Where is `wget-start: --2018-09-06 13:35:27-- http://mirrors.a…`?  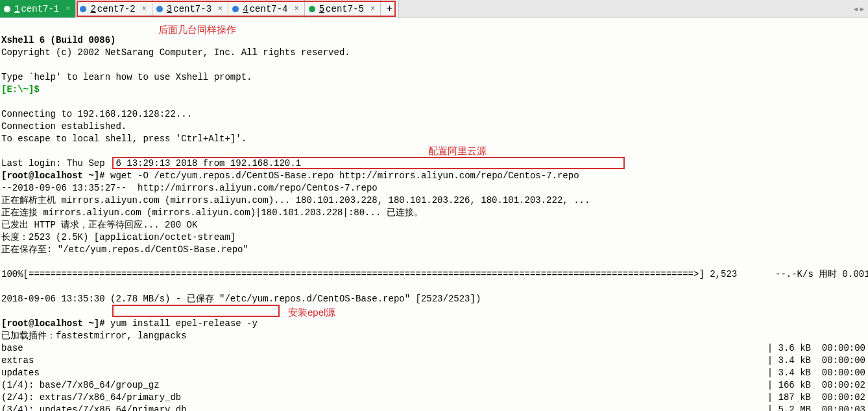
wget-start: --2018-09-06 13:35:27-- http://mirrors.a… is located at coordinates (189, 188).